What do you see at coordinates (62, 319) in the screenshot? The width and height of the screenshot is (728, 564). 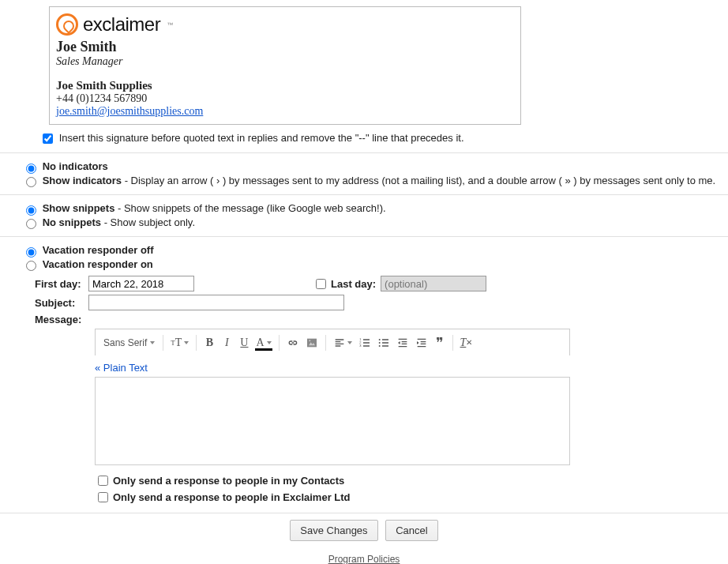 I see `message-label: Message:` at bounding box center [62, 319].